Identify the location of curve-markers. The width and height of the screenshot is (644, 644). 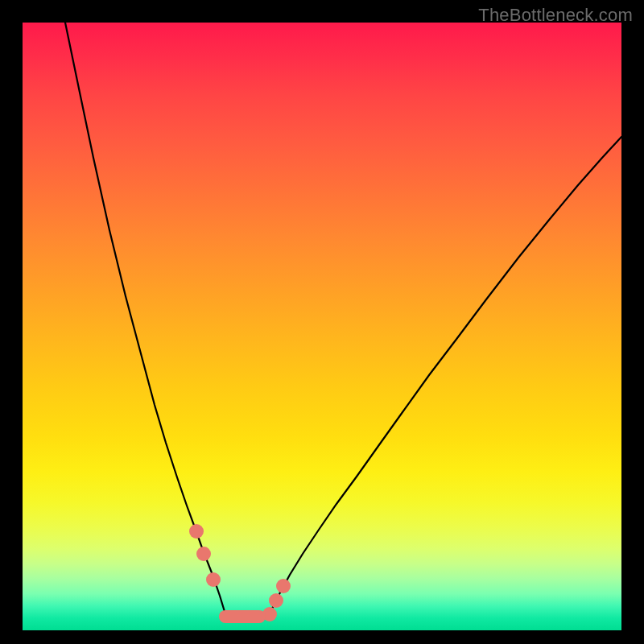
(240, 573).